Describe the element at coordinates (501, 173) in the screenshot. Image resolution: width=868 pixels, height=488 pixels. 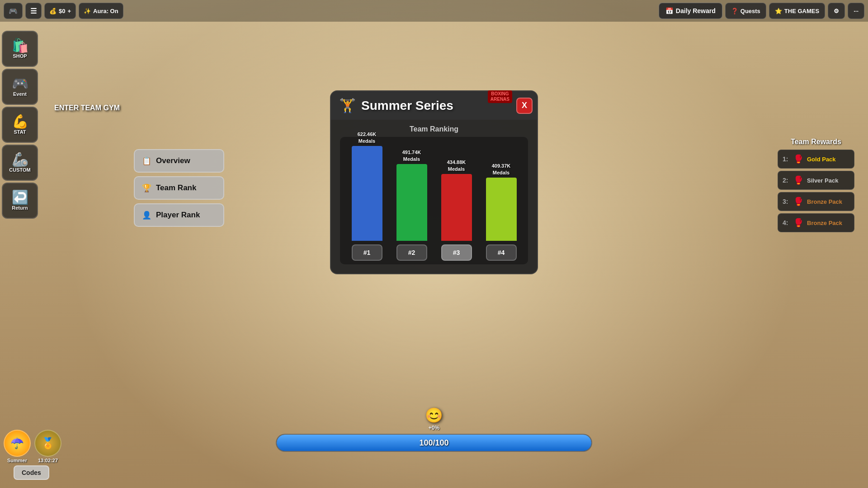
I see `bar-unit-4: Medals` at that location.